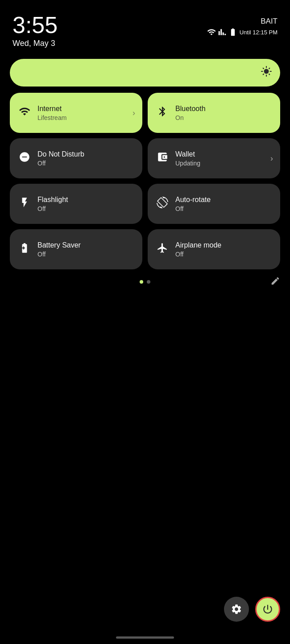  Describe the element at coordinates (134, 113) in the screenshot. I see `internet-chevron: ›` at that location.